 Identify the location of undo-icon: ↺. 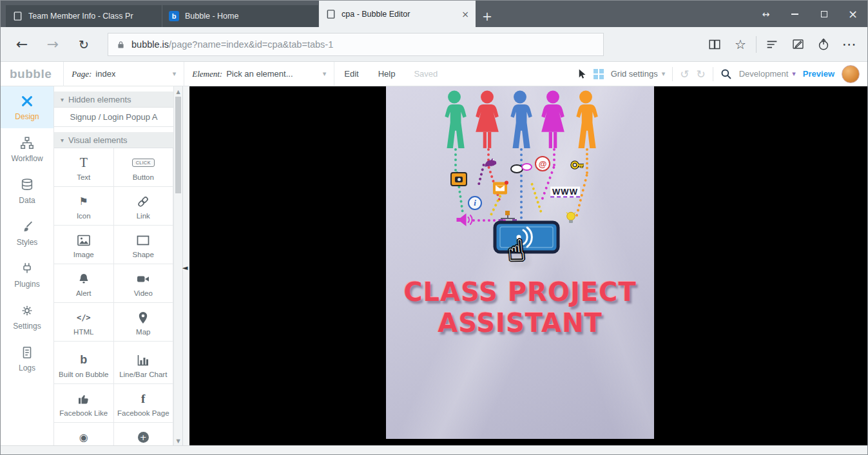
(684, 74).